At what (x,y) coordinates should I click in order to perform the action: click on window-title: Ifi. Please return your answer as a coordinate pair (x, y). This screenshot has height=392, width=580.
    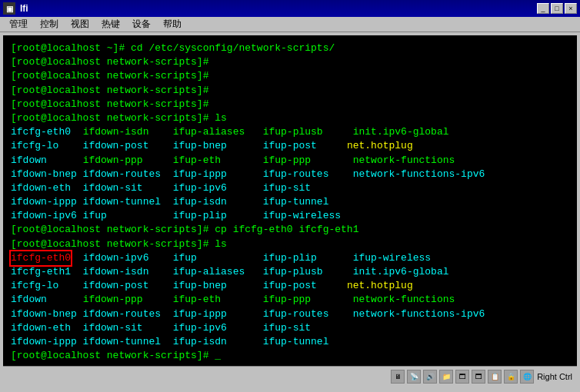
    Looking at the image, I should click on (25, 8).